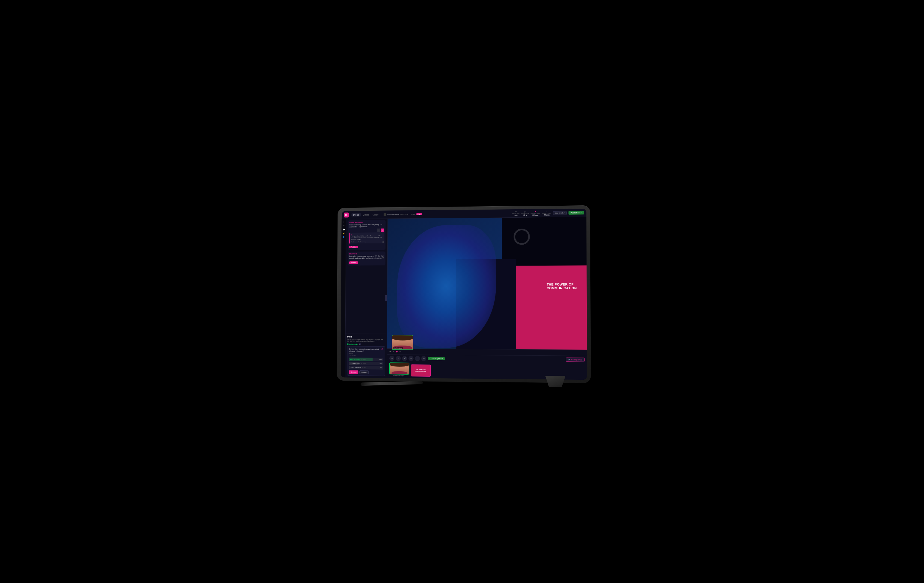  What do you see at coordinates (462, 292) in the screenshot?
I see `tablet-device: B. Events Videos Usage Product reveal 11…` at bounding box center [462, 292].